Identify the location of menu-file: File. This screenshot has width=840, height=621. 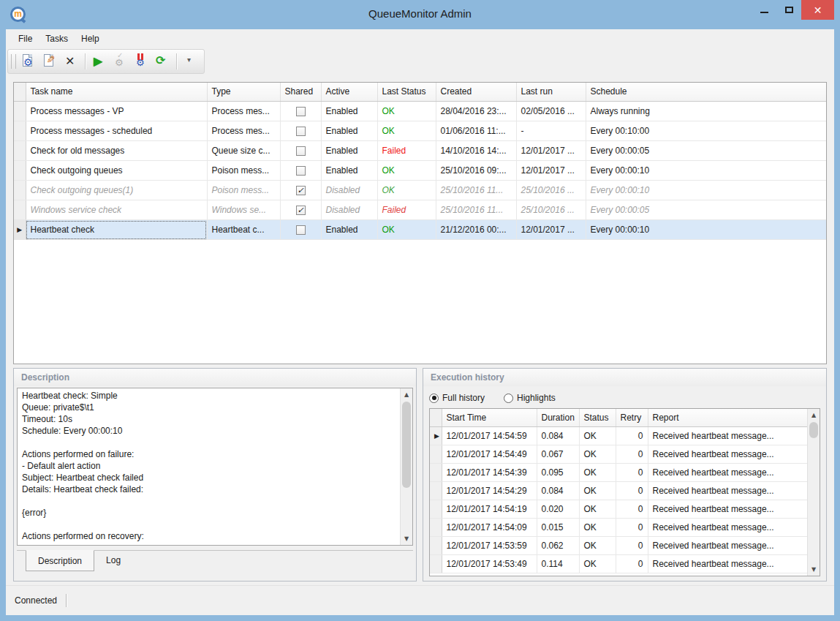
(25, 39).